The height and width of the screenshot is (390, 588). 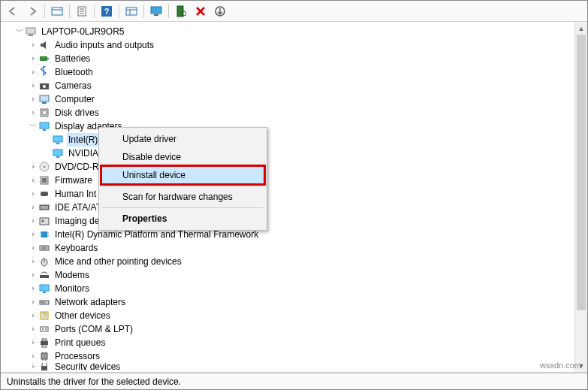 What do you see at coordinates (44, 99) in the screenshot?
I see `computer-icon` at bounding box center [44, 99].